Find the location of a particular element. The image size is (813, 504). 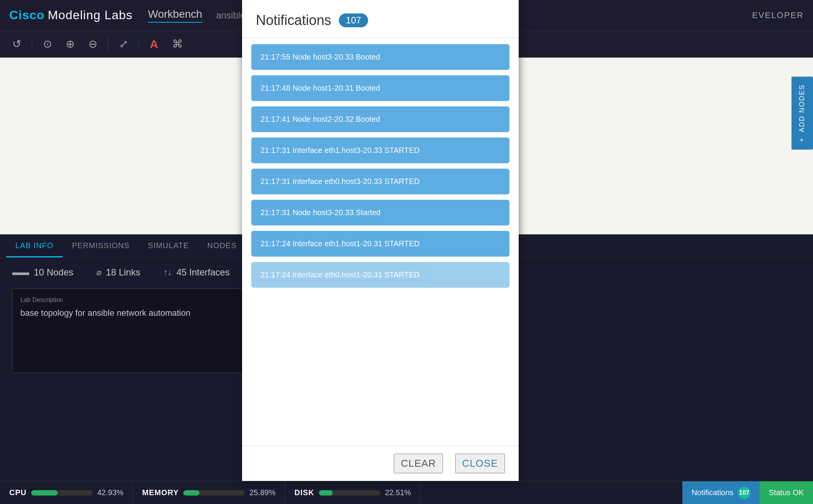

center-icon: ⊙ is located at coordinates (48, 44).